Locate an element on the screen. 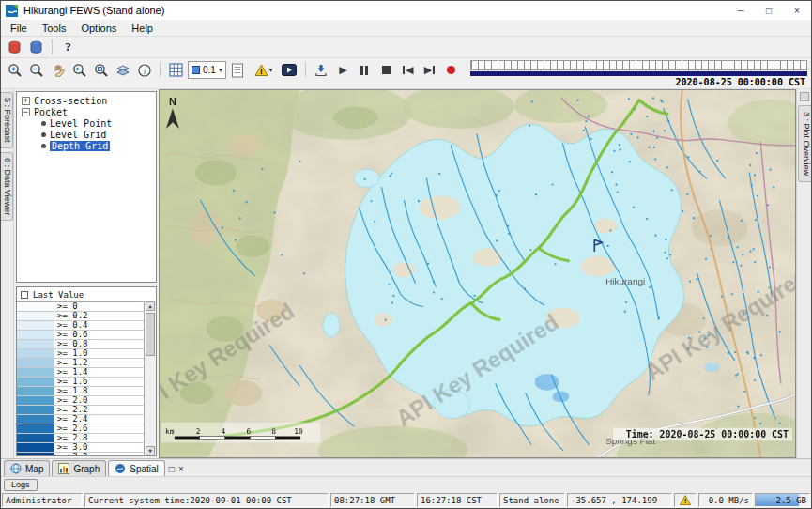 The width and height of the screenshot is (812, 509). tree-item-level-point: Level Point is located at coordinates (86, 123).